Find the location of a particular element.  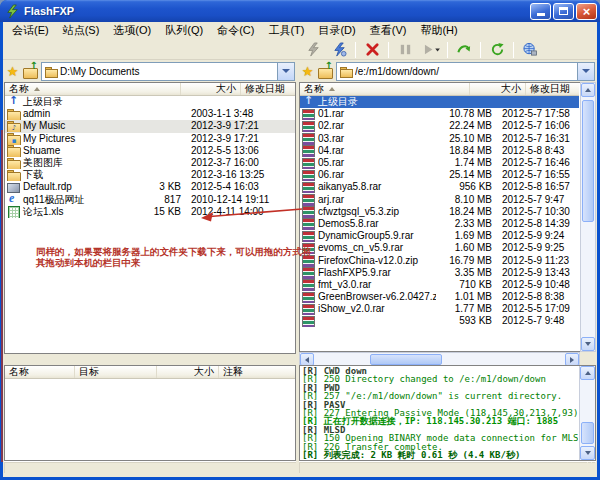

file-row: 06.rar 25.14 MB 2012-5-7 16:55 is located at coordinates (440, 175).